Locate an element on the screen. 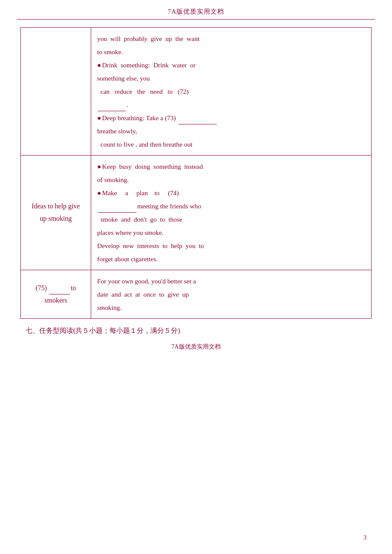 This screenshot has width=392, height=554. left-cell-3: (75) tosmokers is located at coordinates (56, 294).